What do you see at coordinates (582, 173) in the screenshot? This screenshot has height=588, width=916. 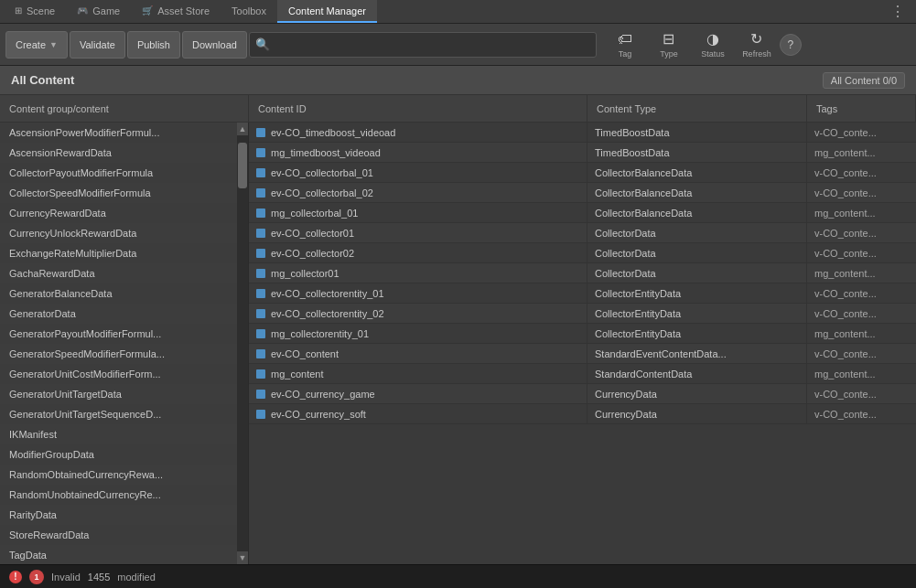 I see `table-row: ev-CO_collectorbal_01CollectorBalanceDat…` at bounding box center [582, 173].